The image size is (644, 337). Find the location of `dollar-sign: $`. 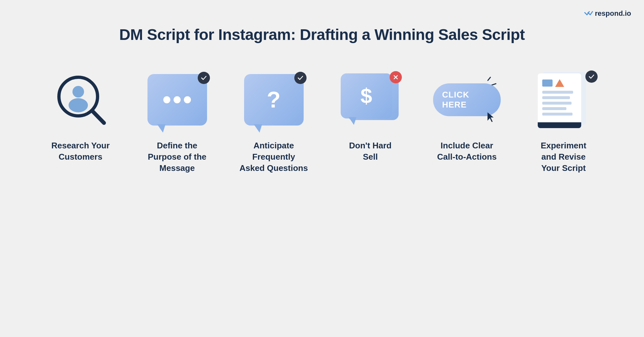

dollar-sign: $ is located at coordinates (366, 96).